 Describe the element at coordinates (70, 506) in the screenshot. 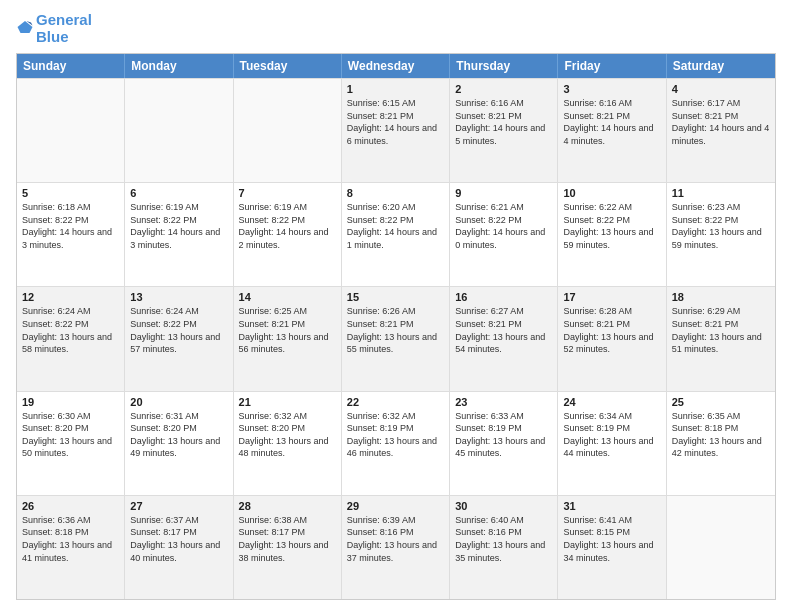

I see `day-number: 26` at that location.